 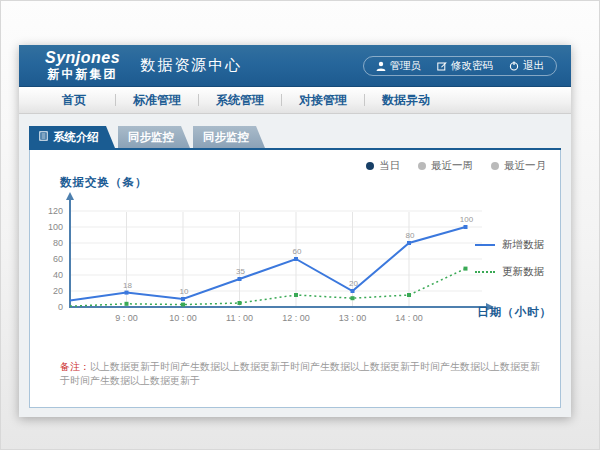 I want to click on app-header: Synjones 新中新集团 数据资源中心 管理员 修改密码 退出, so click(x=295, y=66).